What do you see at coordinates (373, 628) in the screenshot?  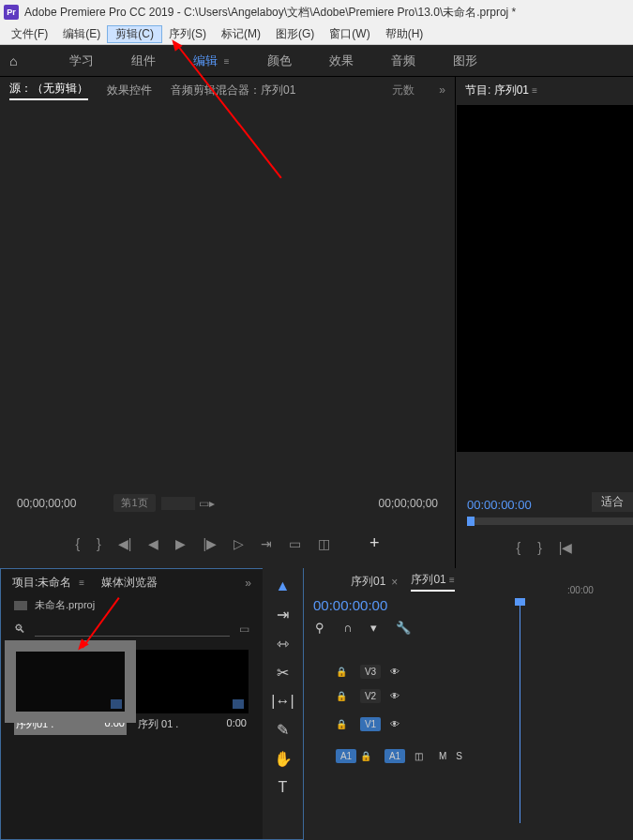 I see `marker-add-icon: ▾` at bounding box center [373, 628].